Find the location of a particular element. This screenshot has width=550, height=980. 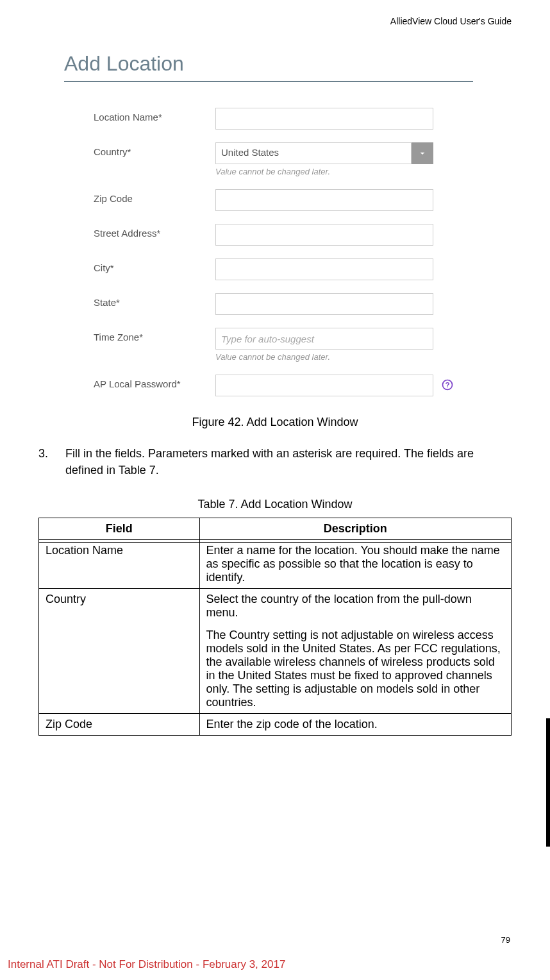

figure-caption: Figure 42. Add Location Window is located at coordinates (275, 422).